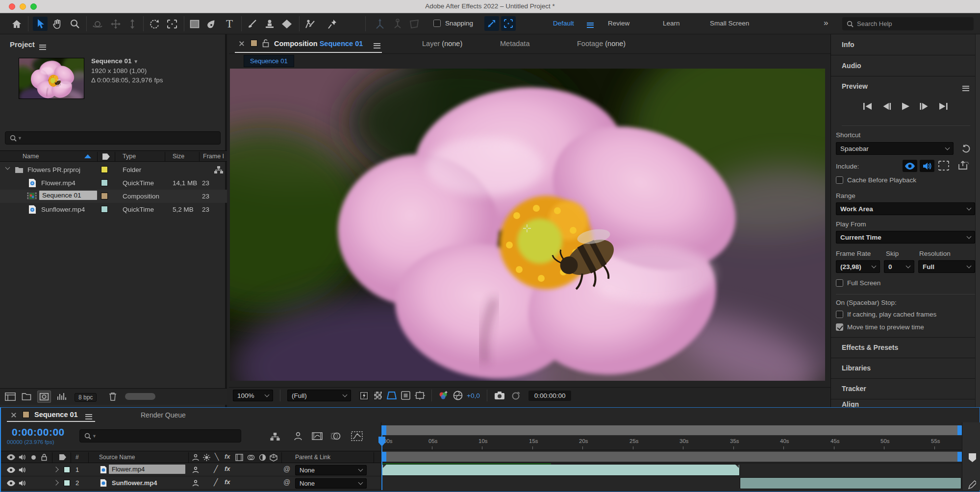 Image resolution: width=980 pixels, height=492 pixels. I want to click on share-icon, so click(964, 165).